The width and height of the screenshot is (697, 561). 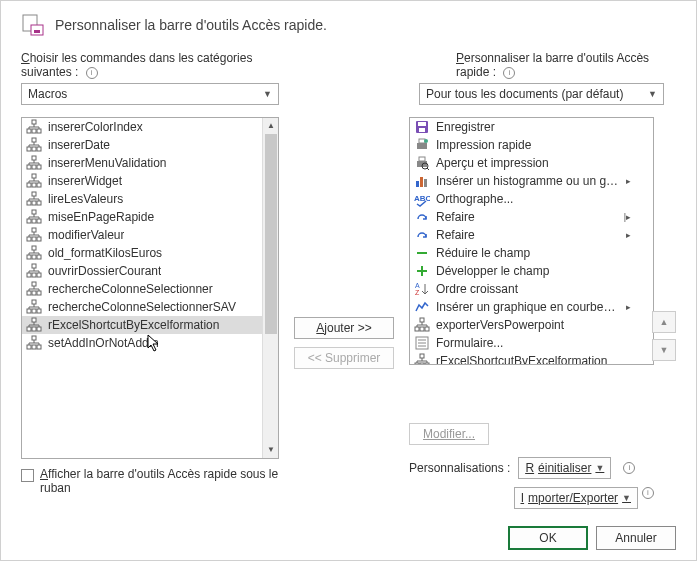 I want to click on import-export-button: Importer/Exporter ▼, so click(x=576, y=498).